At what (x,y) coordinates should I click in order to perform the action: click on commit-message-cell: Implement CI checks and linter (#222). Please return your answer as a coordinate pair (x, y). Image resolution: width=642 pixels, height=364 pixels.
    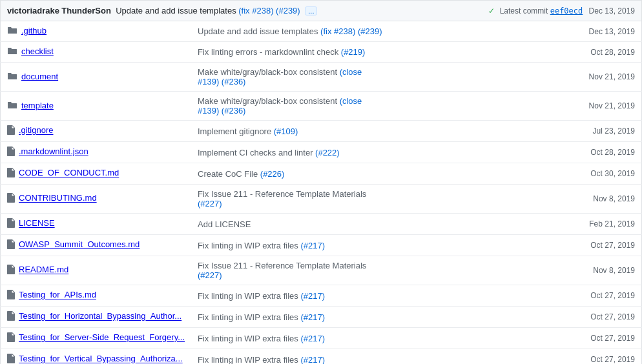
    Looking at the image, I should click on (291, 152).